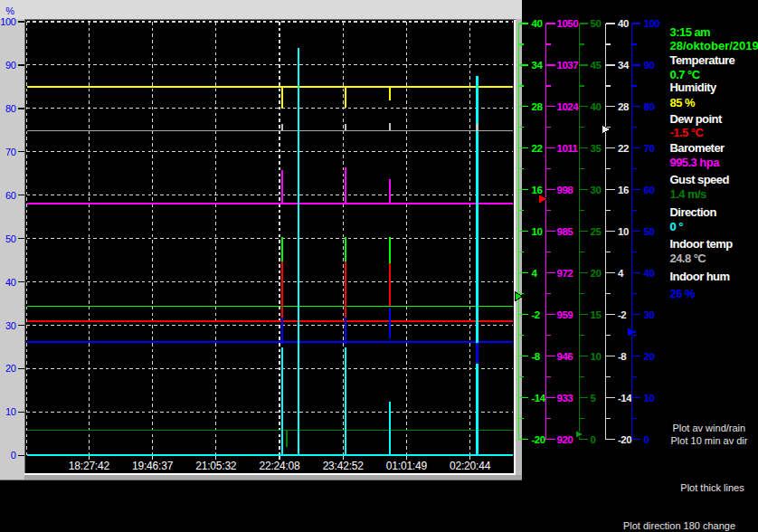 The height and width of the screenshot is (532, 758). I want to click on svg-text: 995.3 hpa, so click(696, 163).